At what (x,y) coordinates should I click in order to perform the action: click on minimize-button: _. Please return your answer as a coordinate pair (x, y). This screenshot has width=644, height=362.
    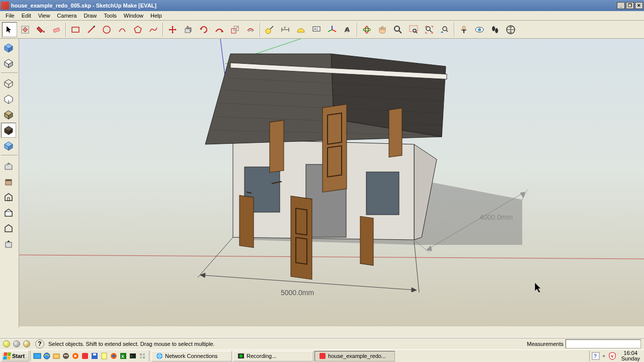
    Looking at the image, I should click on (621, 6).